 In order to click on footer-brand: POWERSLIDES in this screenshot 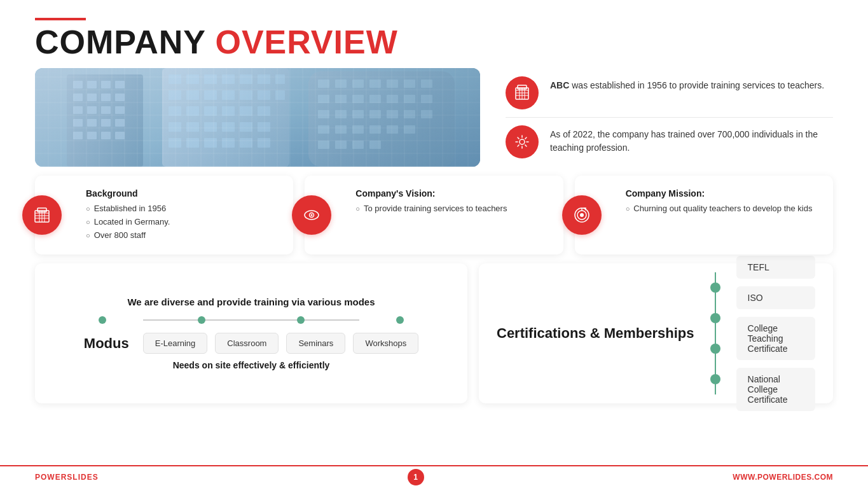, I will do `click(67, 477)`.